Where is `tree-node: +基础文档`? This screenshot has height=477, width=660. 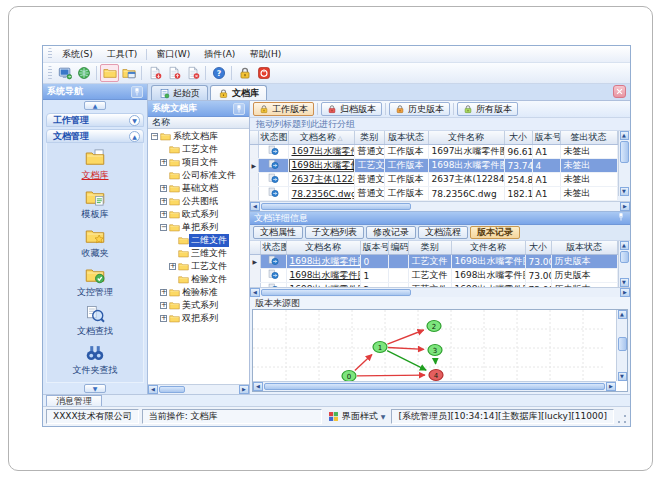 tree-node: +基础文档 is located at coordinates (198, 188).